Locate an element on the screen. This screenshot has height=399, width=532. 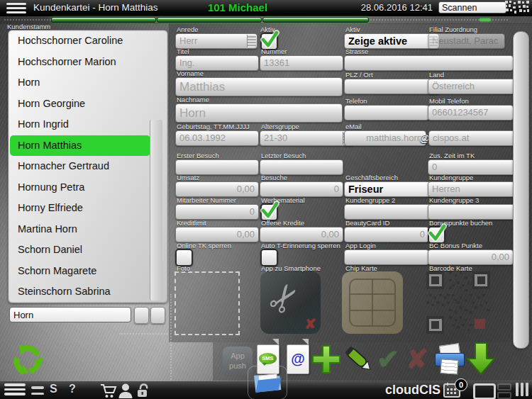
geschaeftsbereich-select: Friseur is located at coordinates (392, 189).